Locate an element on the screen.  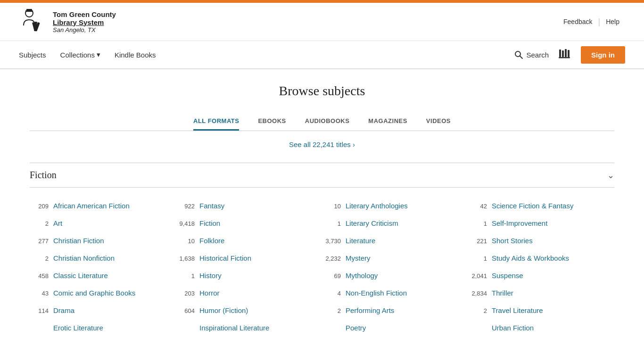
search-button: Search is located at coordinates (531, 55).